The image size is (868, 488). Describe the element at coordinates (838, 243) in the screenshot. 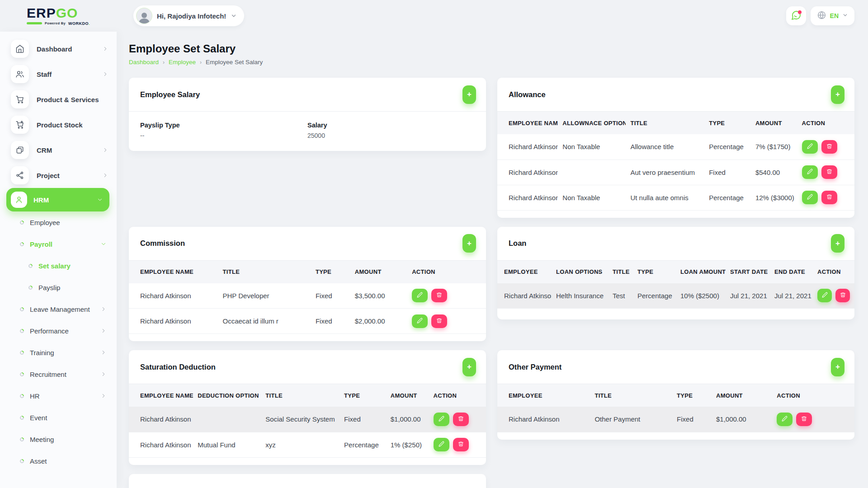

I see `add-loan-button: +` at that location.